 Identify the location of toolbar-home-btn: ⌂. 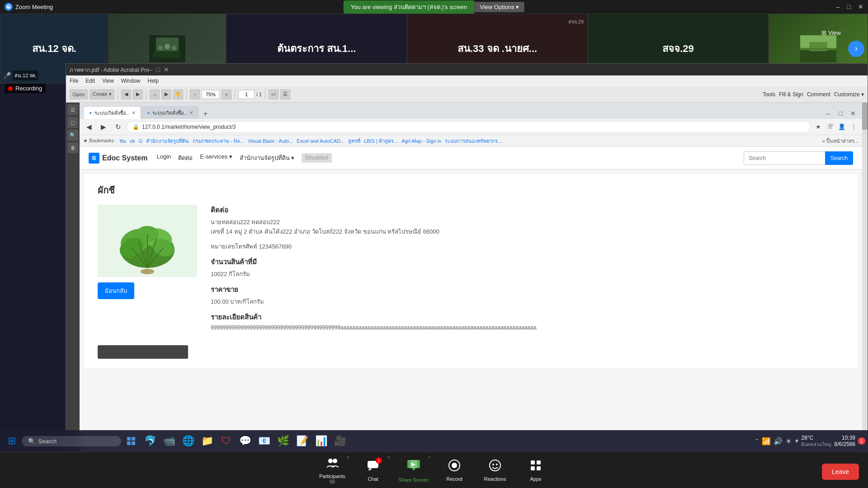
(155, 94).